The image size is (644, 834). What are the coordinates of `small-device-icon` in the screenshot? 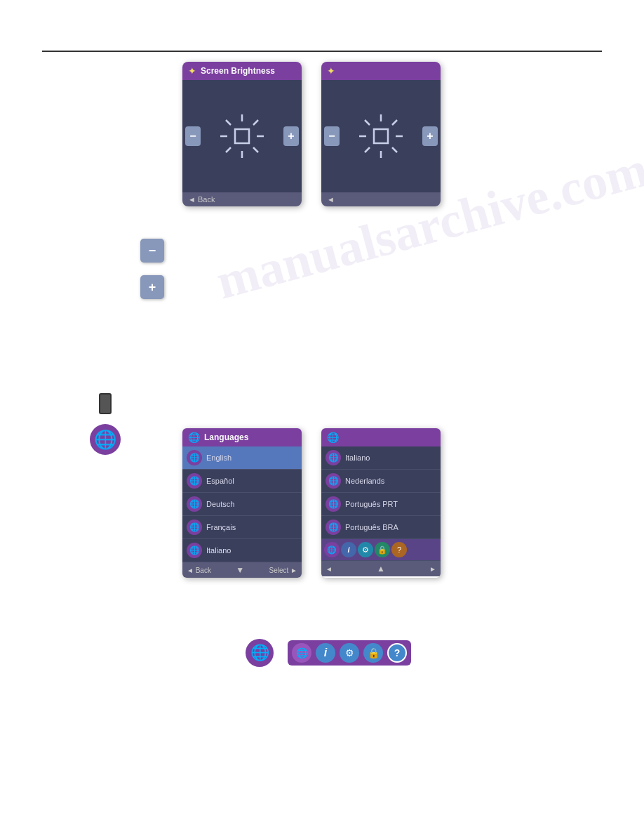 It's located at (105, 404).